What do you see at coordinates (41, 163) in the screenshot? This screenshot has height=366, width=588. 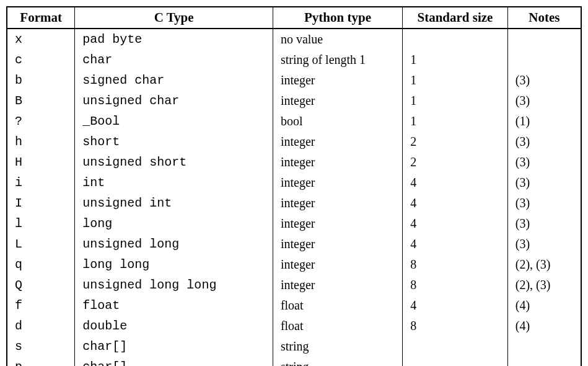 I see `cell-format: H` at bounding box center [41, 163].